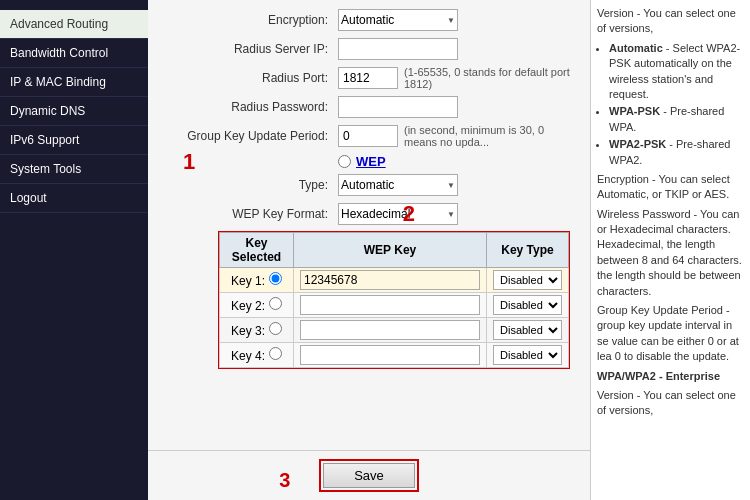 Image resolution: width=750 pixels, height=500 pixels. I want to click on wep-table-wrapper: Key Selected WEP Key Key Type Key 1:Disa…, so click(394, 300).